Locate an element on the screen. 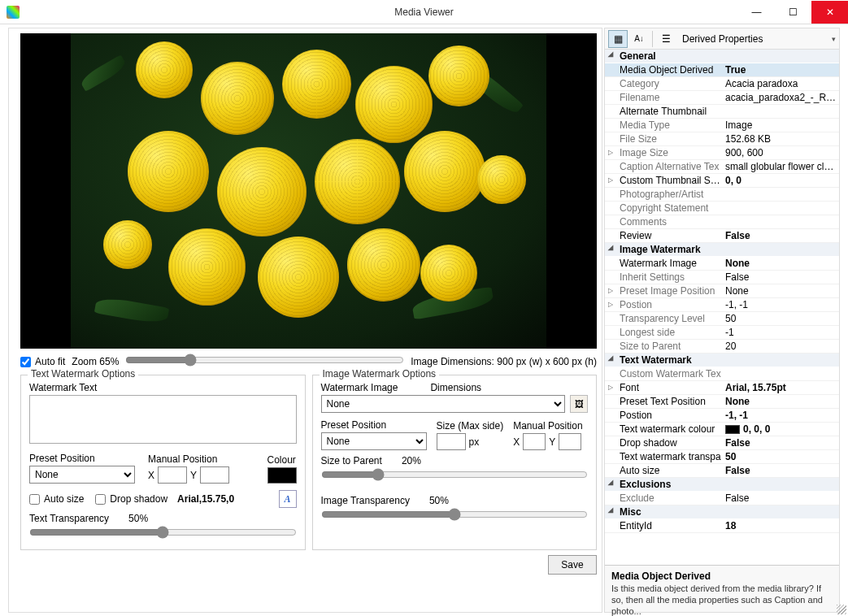  property-row: EntityId18 is located at coordinates (722, 527).